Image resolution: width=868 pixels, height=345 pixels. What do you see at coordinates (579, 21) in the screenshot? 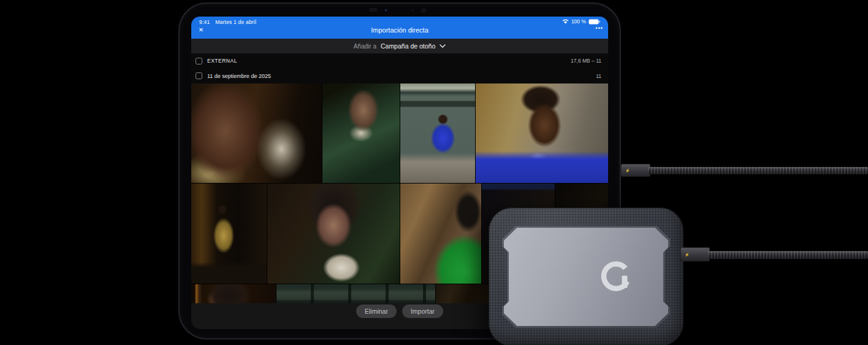
I see `battery-percent-text: 100 %` at bounding box center [579, 21].